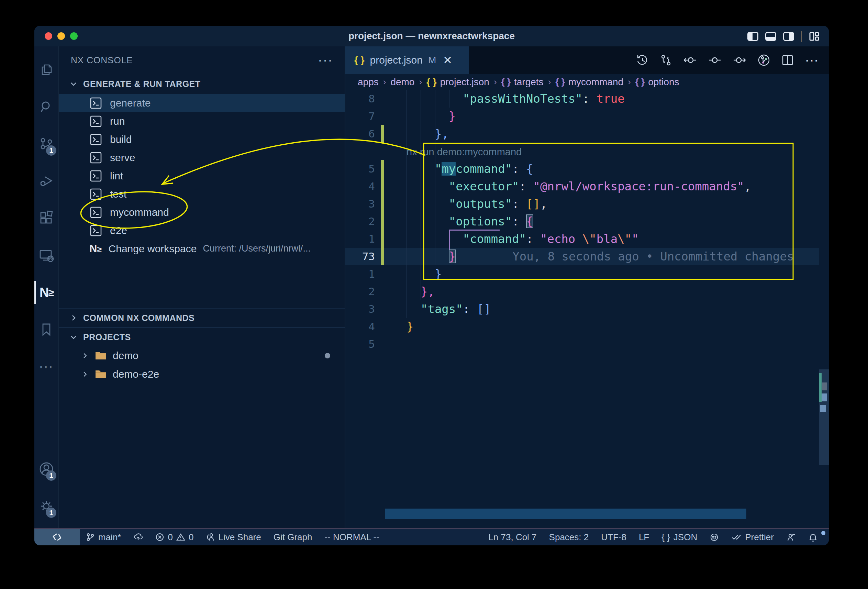 Image resolution: width=868 pixels, height=589 pixels. I want to click on breadcrumb-item: apps, so click(368, 82).